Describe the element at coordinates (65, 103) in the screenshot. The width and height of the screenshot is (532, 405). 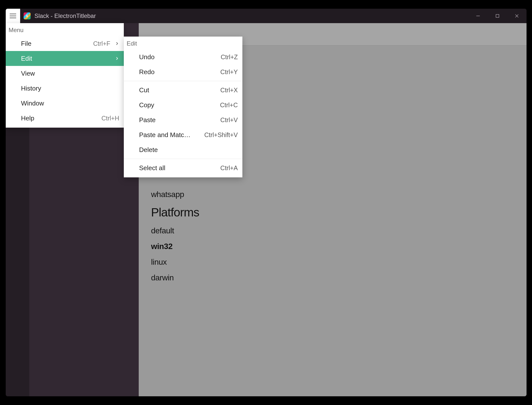
I see `menu-item-window: Window` at that location.